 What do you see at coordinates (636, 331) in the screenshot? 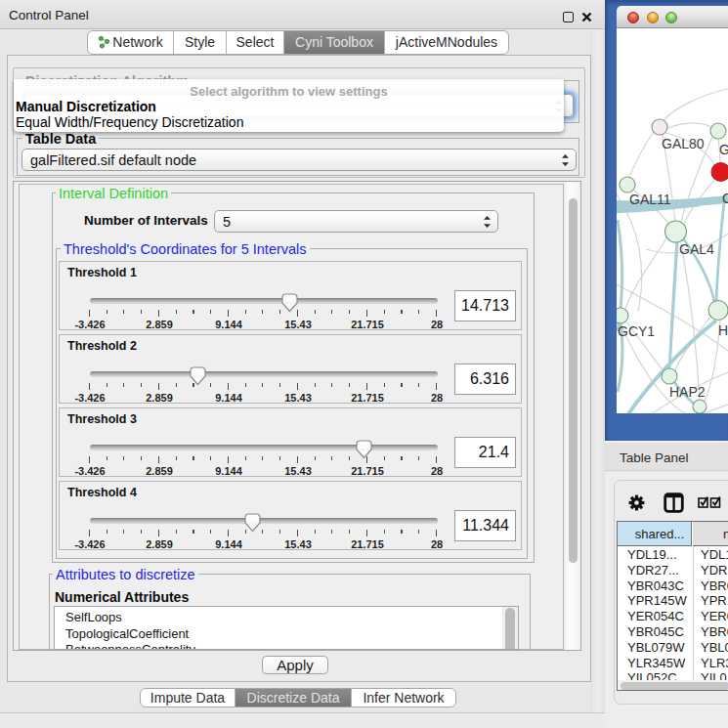
I see `svg-text: GCY1` at bounding box center [636, 331].